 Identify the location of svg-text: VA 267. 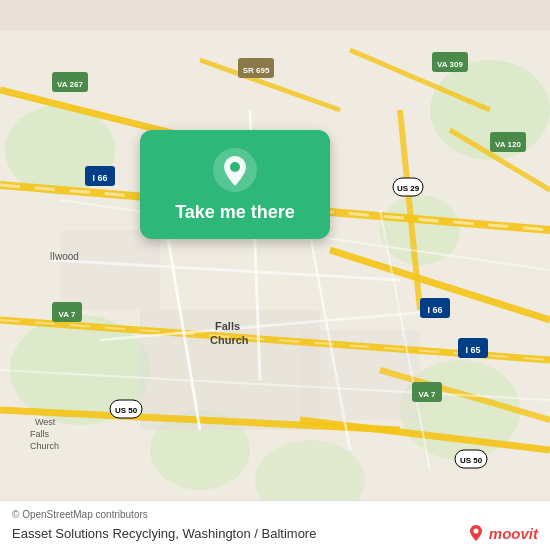
(70, 84).